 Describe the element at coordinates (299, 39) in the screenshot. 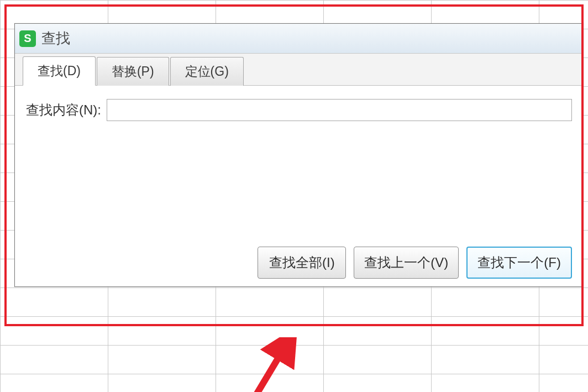

I see `dialog-titlebar: S 查找` at that location.